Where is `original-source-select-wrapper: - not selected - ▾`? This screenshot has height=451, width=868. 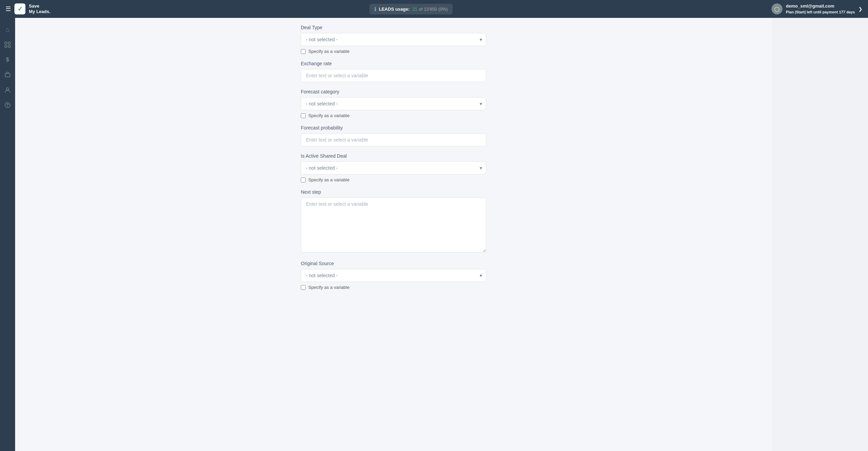
original-source-select-wrapper: - not selected - ▾ is located at coordinates (393, 275).